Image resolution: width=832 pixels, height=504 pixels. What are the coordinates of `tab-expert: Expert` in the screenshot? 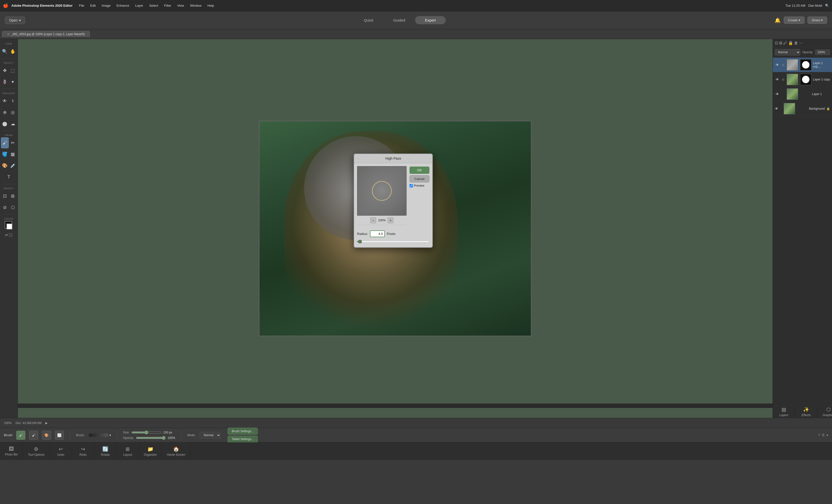 It's located at (430, 20).